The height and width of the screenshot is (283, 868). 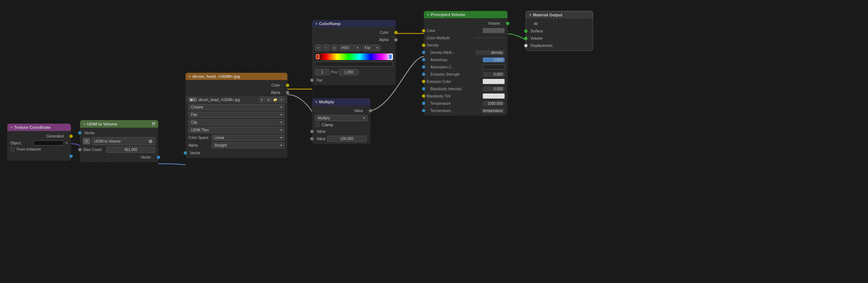 I want to click on alpha-dropdown: Straight ▾, so click(x=248, y=146).